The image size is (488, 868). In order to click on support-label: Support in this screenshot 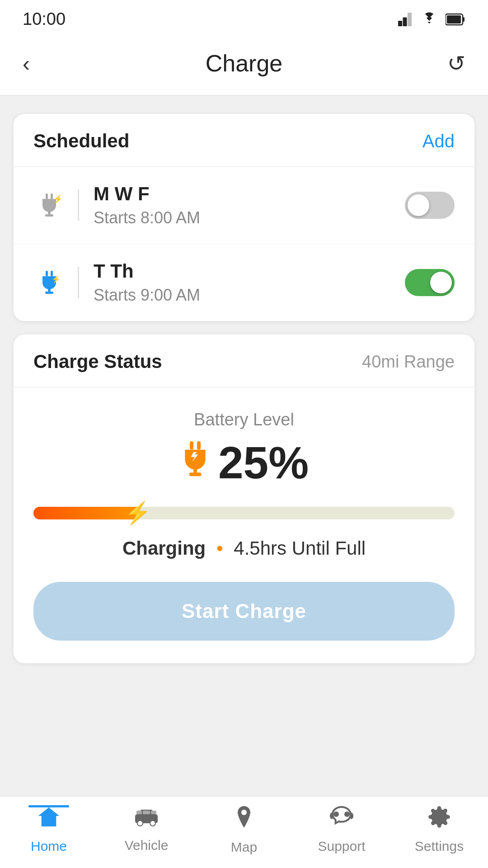, I will do `click(342, 846)`.